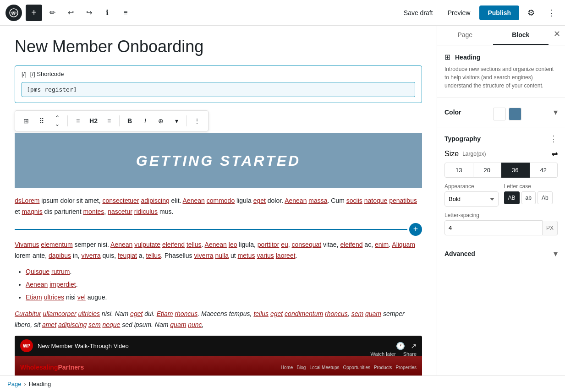  I want to click on color-swatch-white, so click(499, 114).